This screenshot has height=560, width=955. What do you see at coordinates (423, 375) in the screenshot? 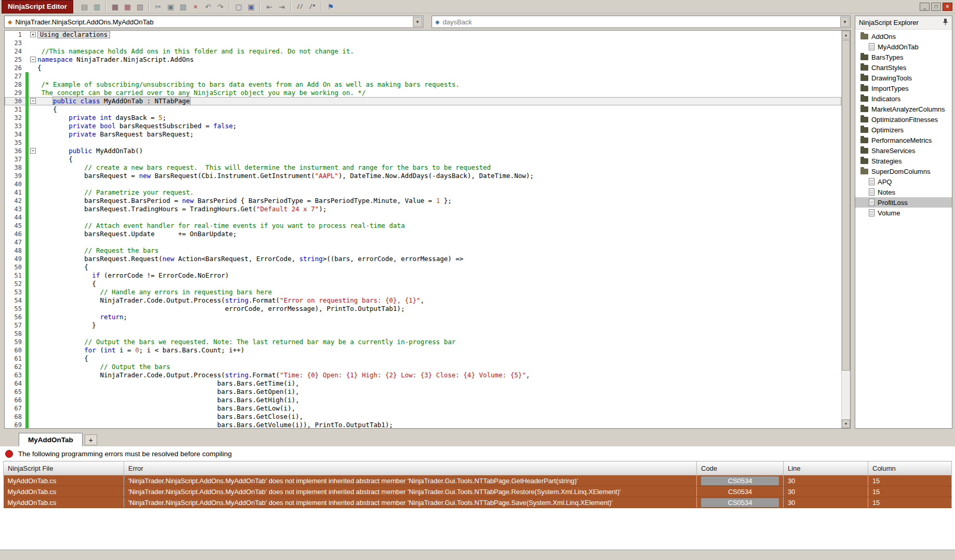
I see `code-line: 63 NinjaTrader.Code.Output.Process(strin…` at bounding box center [423, 375].